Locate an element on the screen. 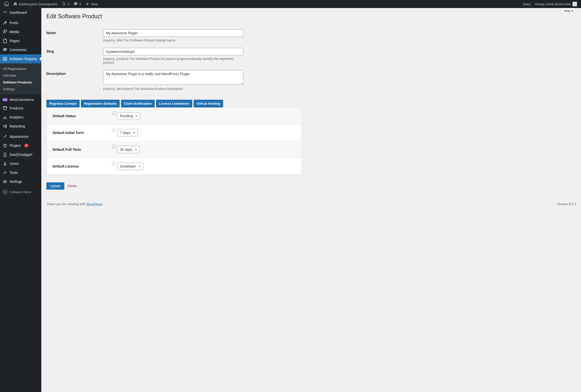 Image resolution: width=581 pixels, height=392 pixels. pin-icon is located at coordinates (5, 23).